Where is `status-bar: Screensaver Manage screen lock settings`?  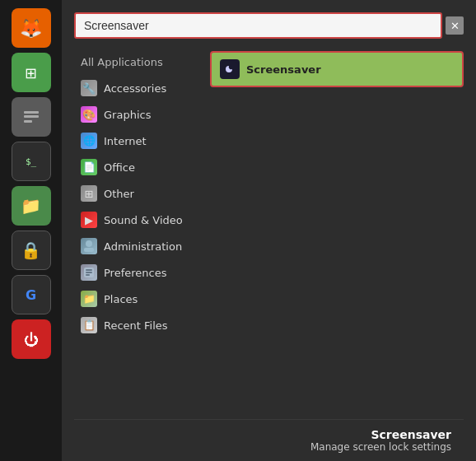 status-bar: Screensaver Manage screen lock settings is located at coordinates (268, 440).